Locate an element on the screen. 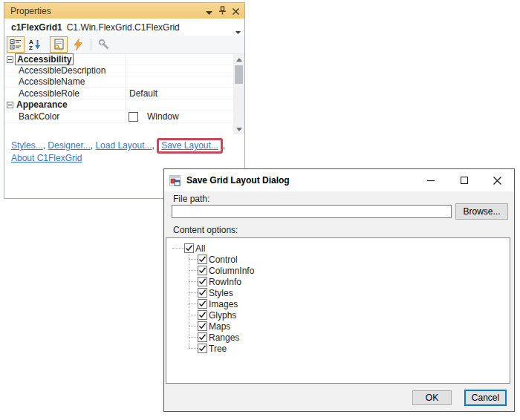  link-styles: Styles... is located at coordinates (27, 145).